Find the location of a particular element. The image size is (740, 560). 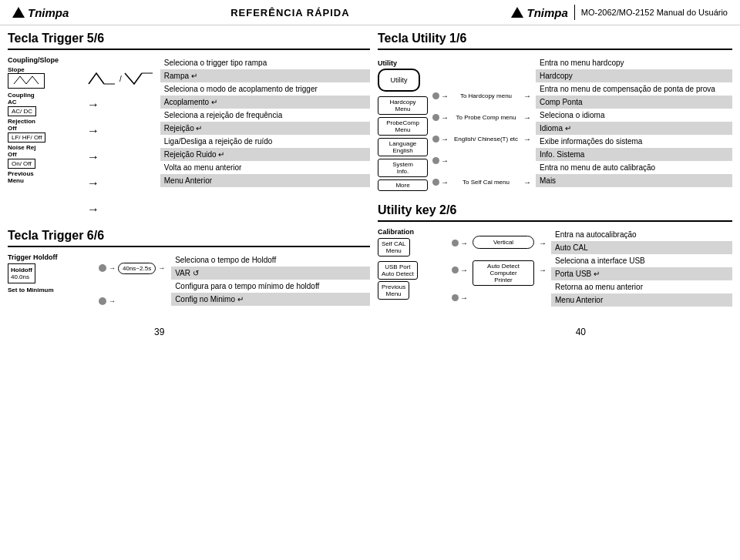

utility-main-btn: Utility is located at coordinates (399, 80).